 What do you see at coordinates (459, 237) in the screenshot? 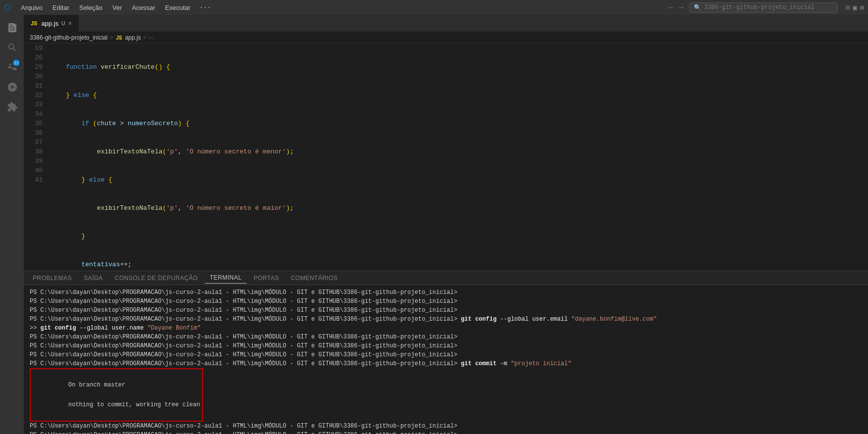
I see `code-line-33: }` at bounding box center [459, 237].